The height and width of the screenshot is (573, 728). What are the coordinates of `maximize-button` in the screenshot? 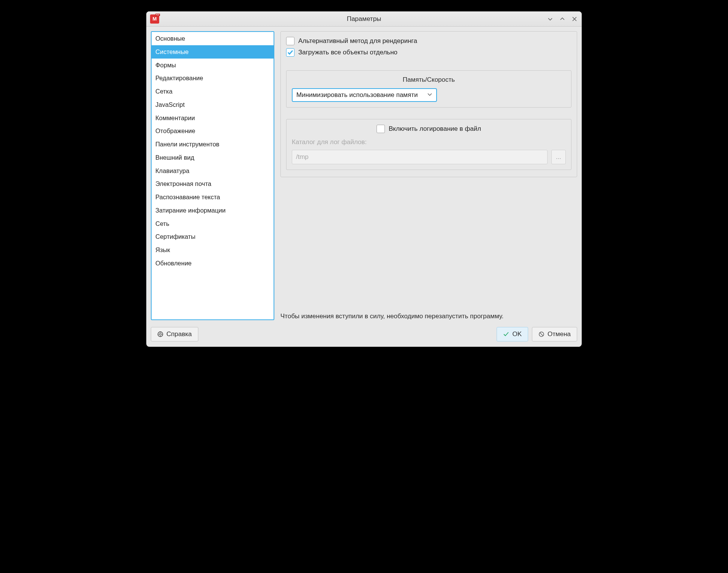 It's located at (562, 19).